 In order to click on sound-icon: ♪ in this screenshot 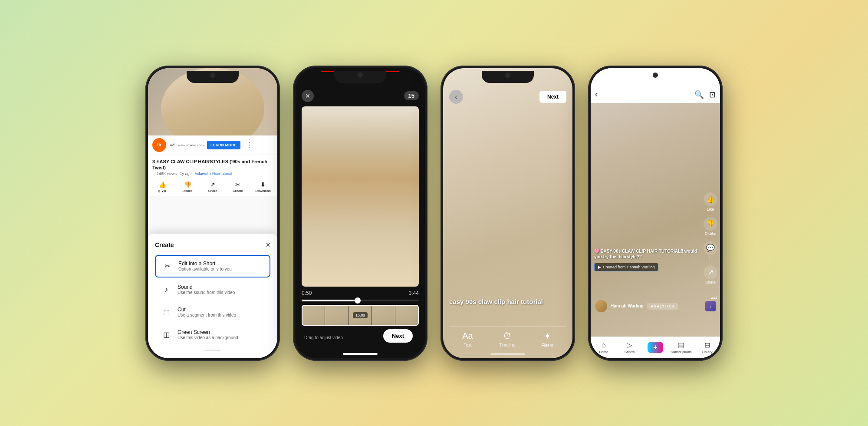, I will do `click(166, 290)`.